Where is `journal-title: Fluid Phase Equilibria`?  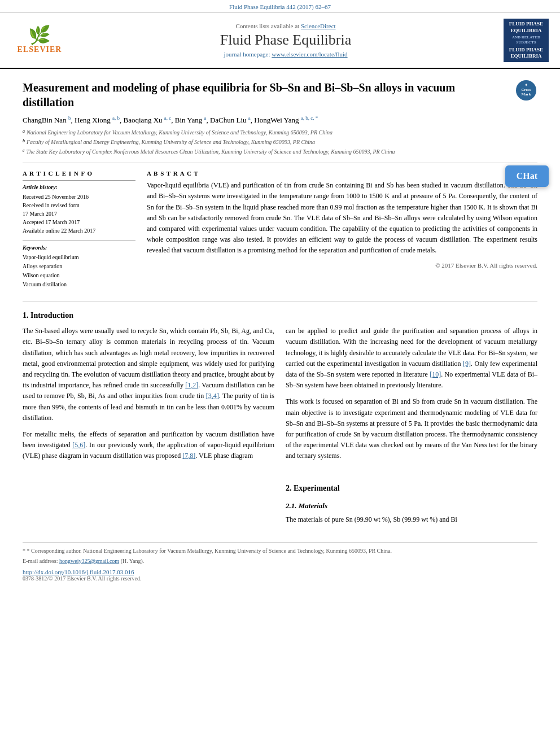 journal-title: Fluid Phase Equilibria is located at coordinates (286, 40).